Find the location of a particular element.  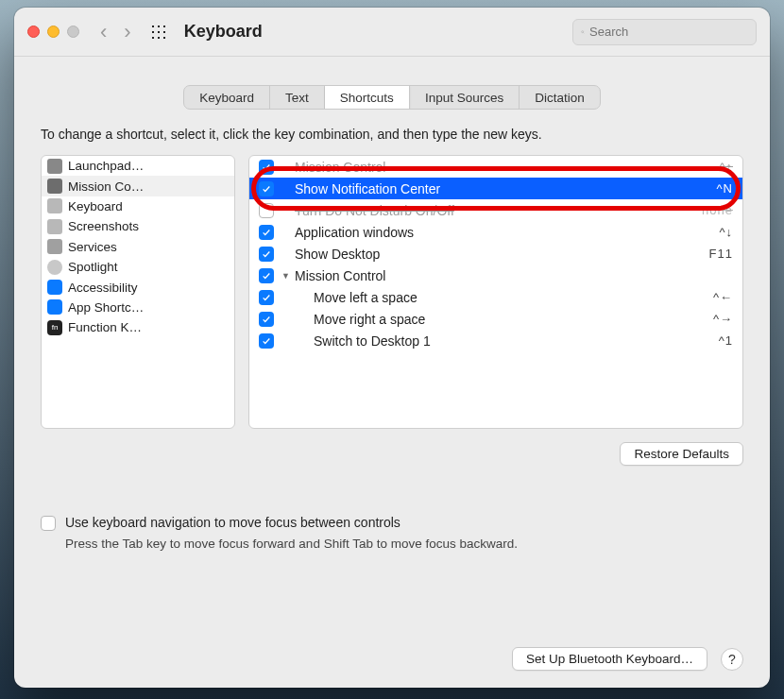

shortcut-label: Application windows is located at coordinates (506, 232).